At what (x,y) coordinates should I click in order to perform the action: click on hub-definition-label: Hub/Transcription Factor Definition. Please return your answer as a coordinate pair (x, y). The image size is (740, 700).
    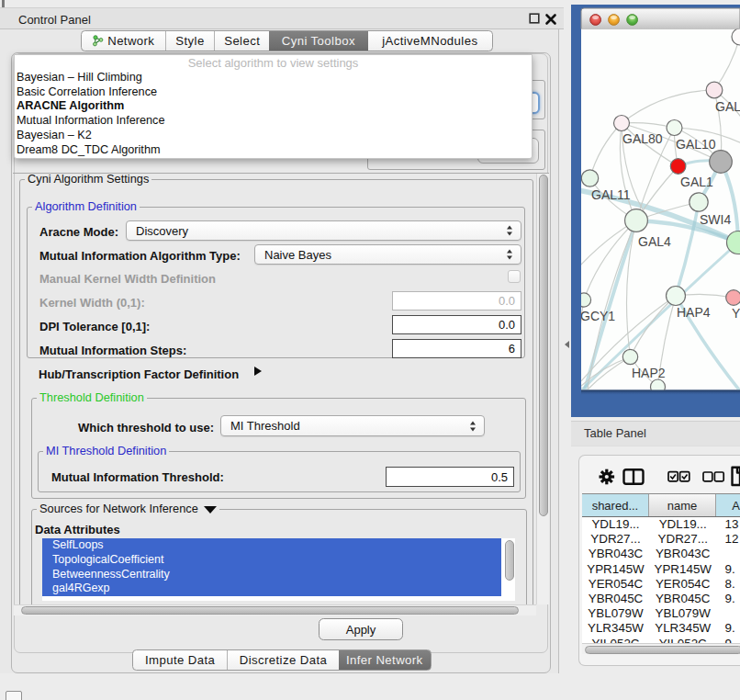
    Looking at the image, I should click on (139, 375).